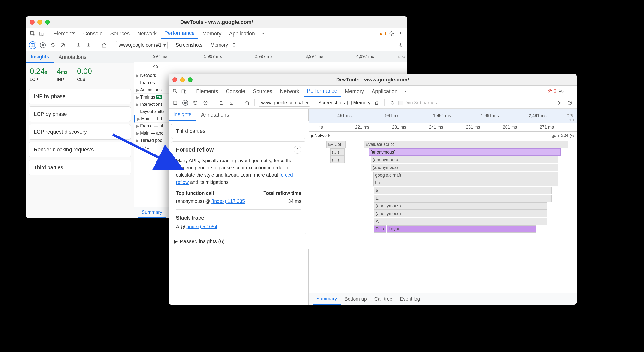  Describe the element at coordinates (84, 75) in the screenshot. I see `metric-cls: 0.00 CLS` at that location.